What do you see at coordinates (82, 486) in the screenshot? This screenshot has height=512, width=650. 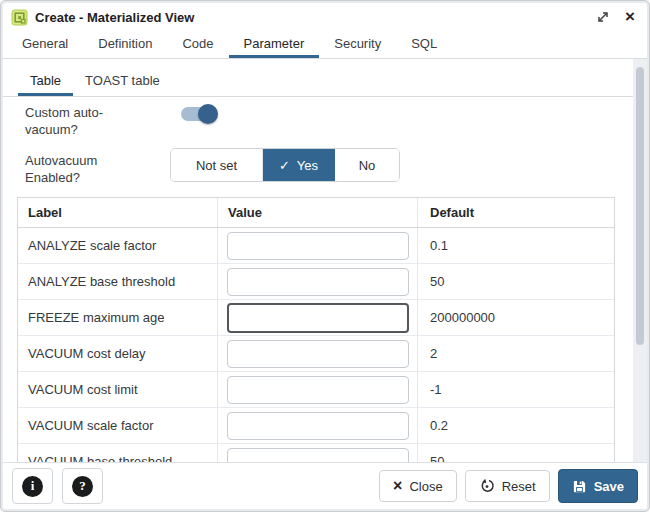 I see `help-icon: ?` at bounding box center [82, 486].